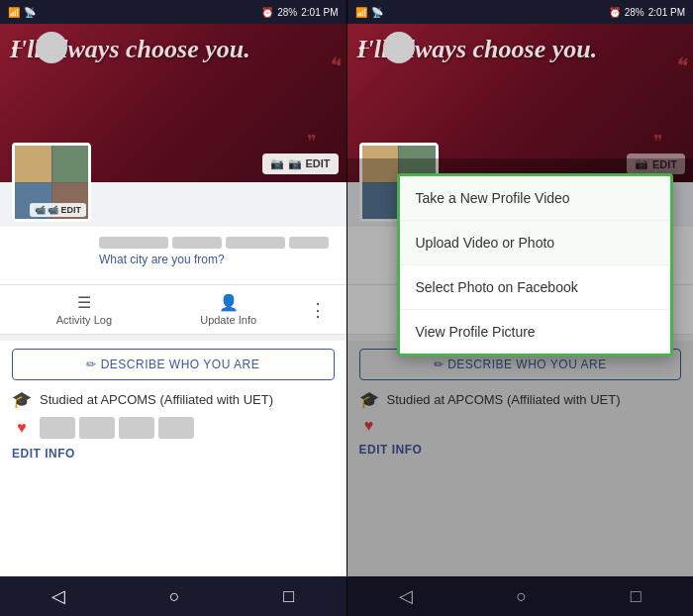  I want to click on status-bar-left: 📶 📡 ⏰ 28% 2:01 PM, so click(173, 12).